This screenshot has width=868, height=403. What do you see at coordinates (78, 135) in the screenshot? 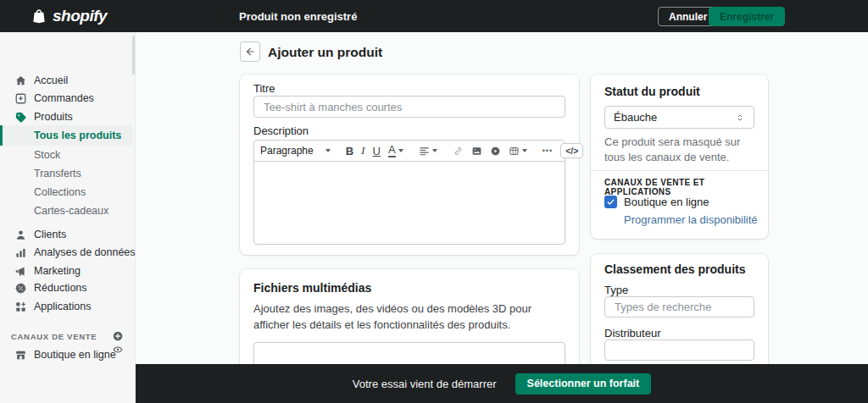
I see `sidebar-subitem-label: Tous les produits` at bounding box center [78, 135].